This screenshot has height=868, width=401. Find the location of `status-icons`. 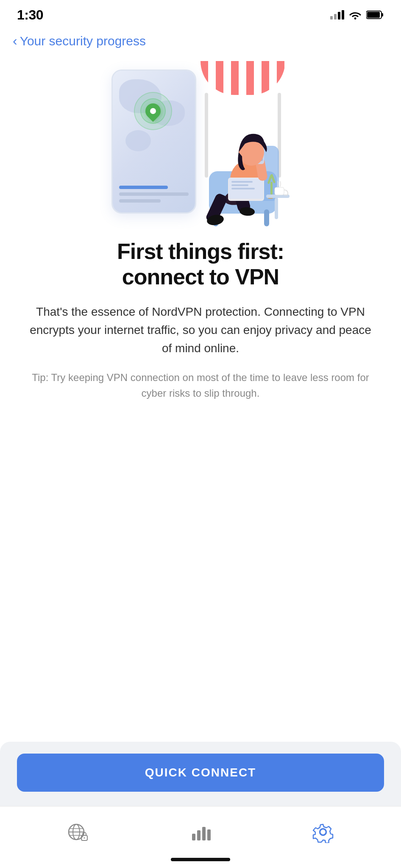

status-icons is located at coordinates (357, 15).